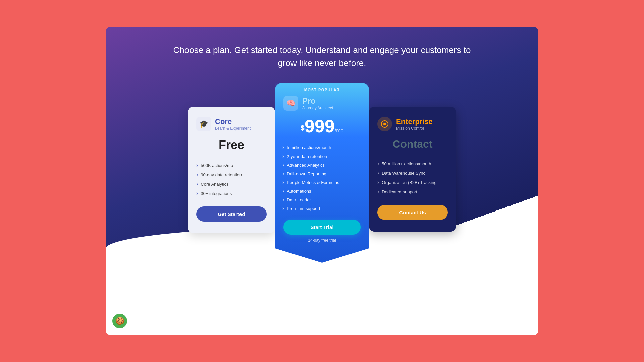 The image size is (644, 362). I want to click on pro-price-symbol: $, so click(302, 128).